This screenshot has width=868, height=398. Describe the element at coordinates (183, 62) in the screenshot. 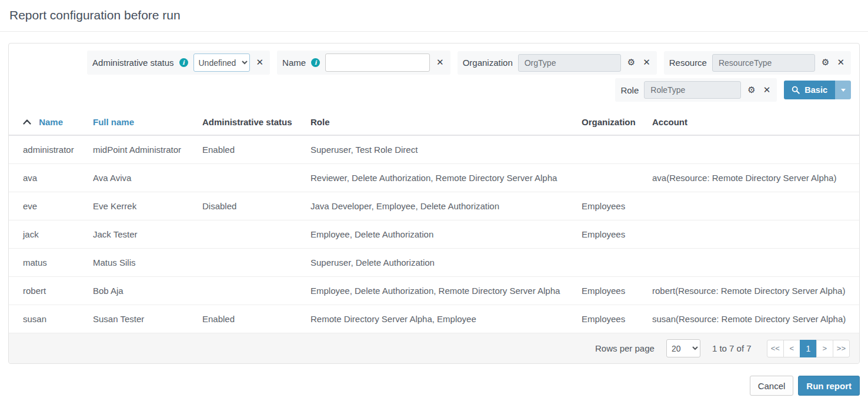

I see `info-icon: i` at that location.